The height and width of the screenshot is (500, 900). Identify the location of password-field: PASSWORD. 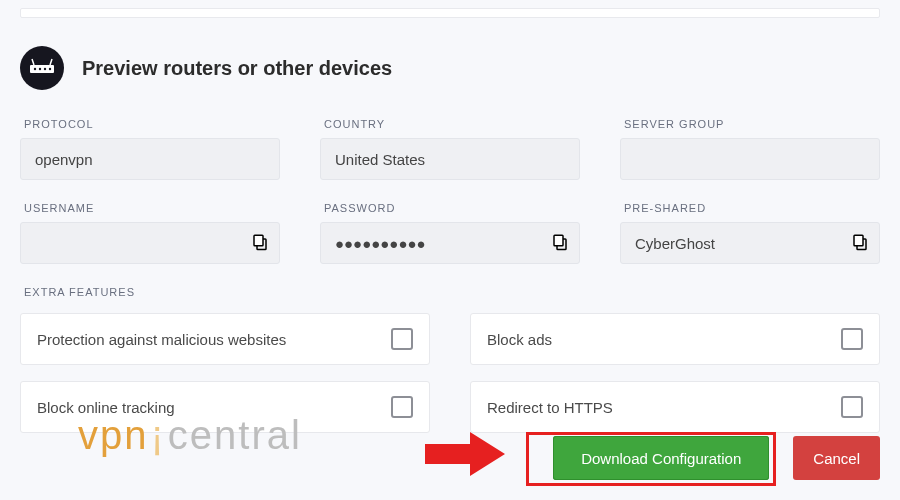
(450, 233).